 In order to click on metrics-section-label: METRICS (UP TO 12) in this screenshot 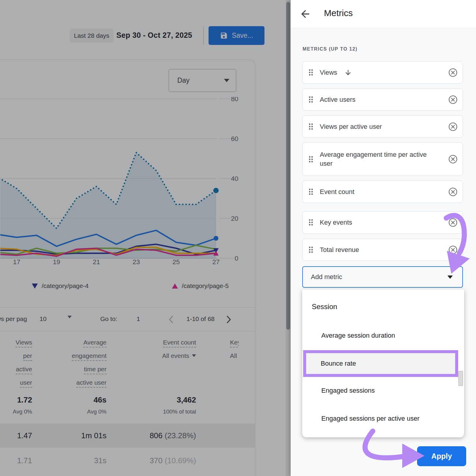, I will do `click(330, 49)`.